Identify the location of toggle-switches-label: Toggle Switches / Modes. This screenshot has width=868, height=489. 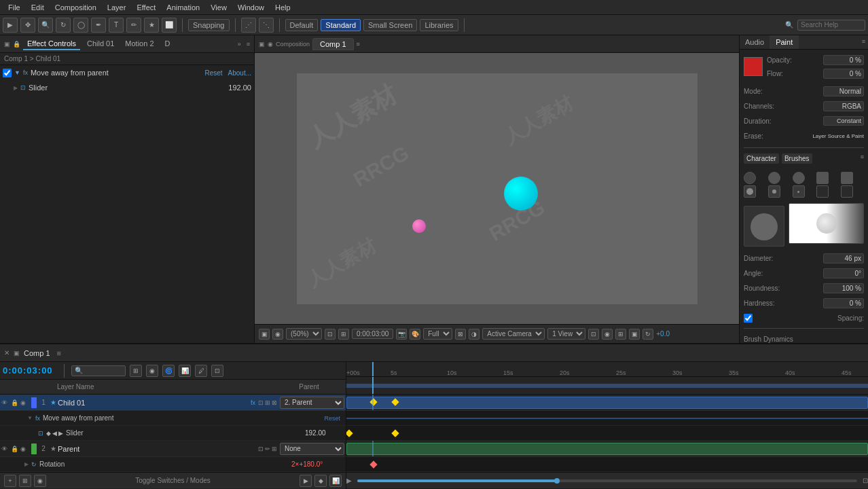
(173, 481).